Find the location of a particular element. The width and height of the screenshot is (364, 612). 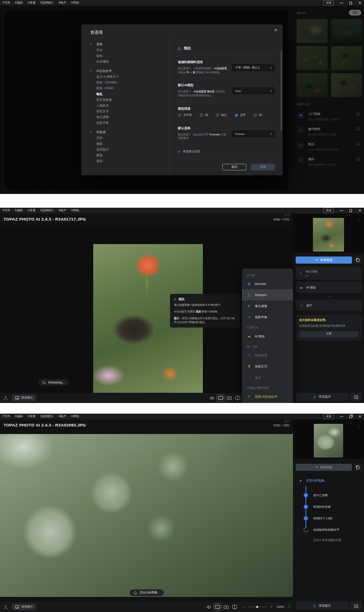

enhancement-menu-item: ↔ 放大 is located at coordinates (267, 377).